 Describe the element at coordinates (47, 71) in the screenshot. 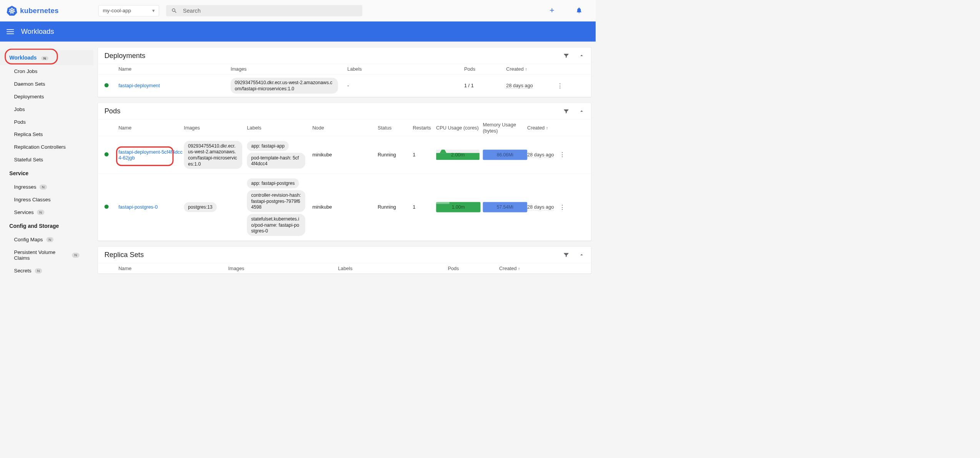

I see `sidebar-item: Cron Jobs` at that location.